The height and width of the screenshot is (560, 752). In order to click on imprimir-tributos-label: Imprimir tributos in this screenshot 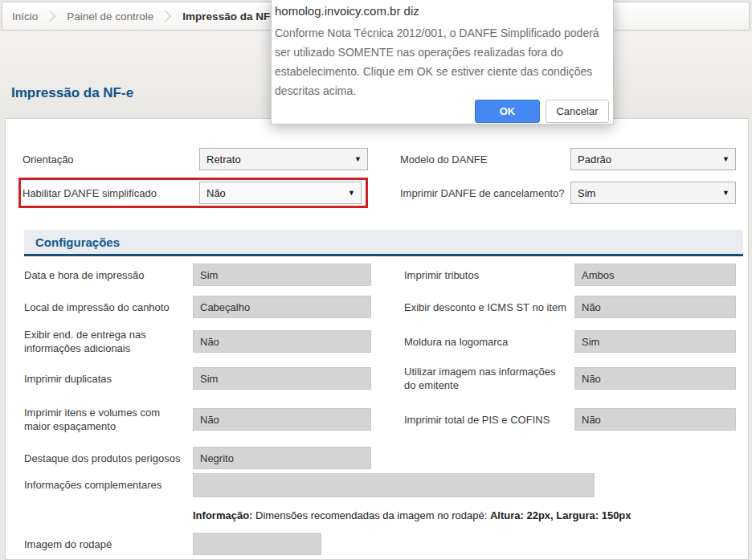, I will do `click(488, 275)`.